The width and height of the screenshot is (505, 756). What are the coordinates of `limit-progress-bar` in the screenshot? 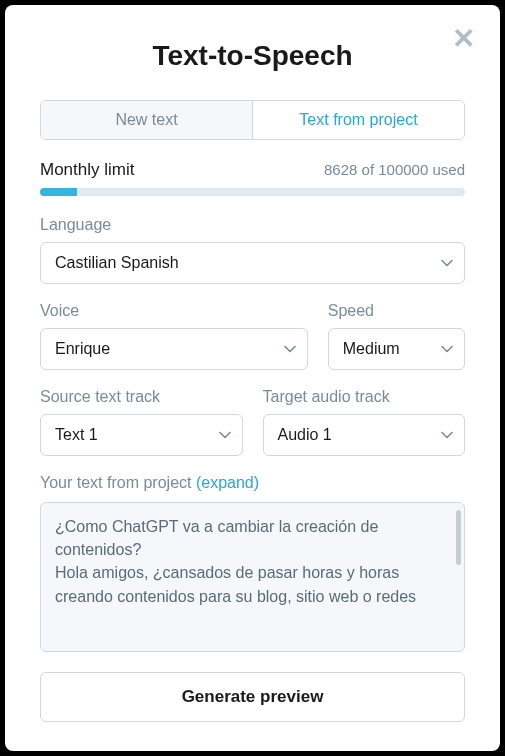 It's located at (252, 192).